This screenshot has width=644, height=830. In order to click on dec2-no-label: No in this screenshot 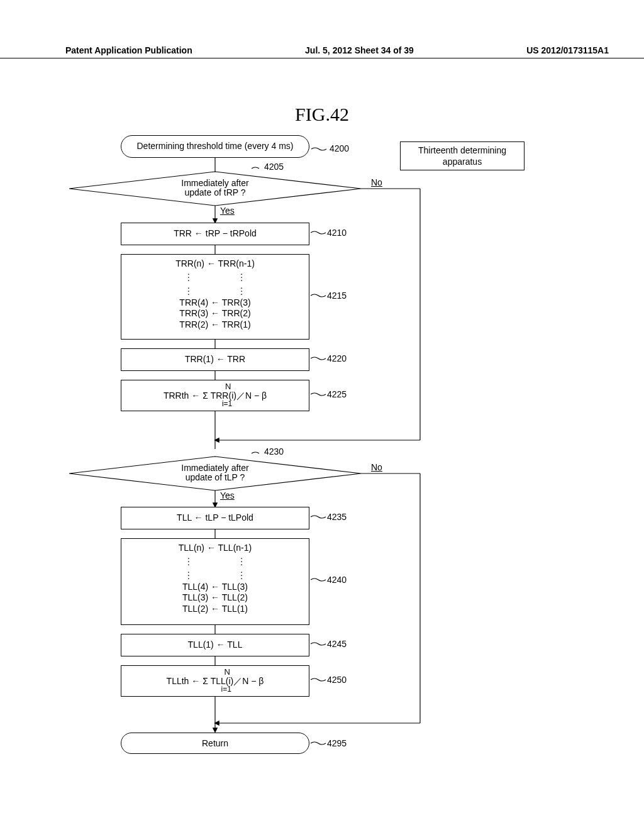, I will do `click(377, 467)`.